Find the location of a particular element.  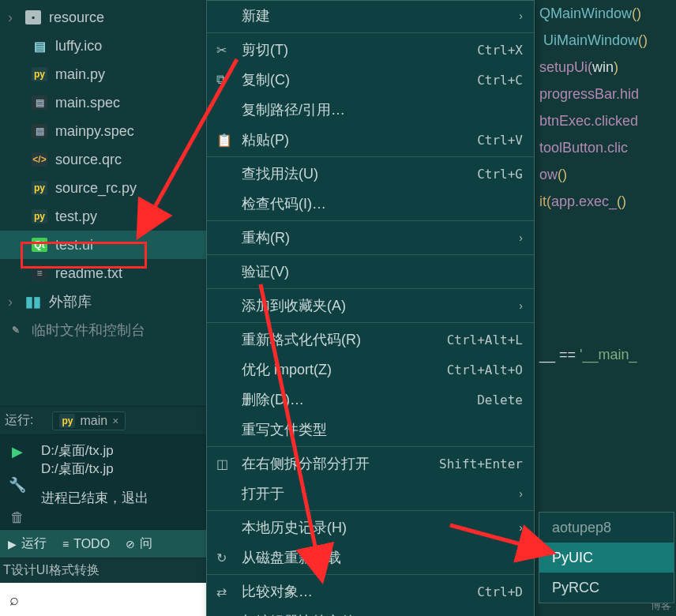

trash-icon: 🗑 is located at coordinates (17, 518).